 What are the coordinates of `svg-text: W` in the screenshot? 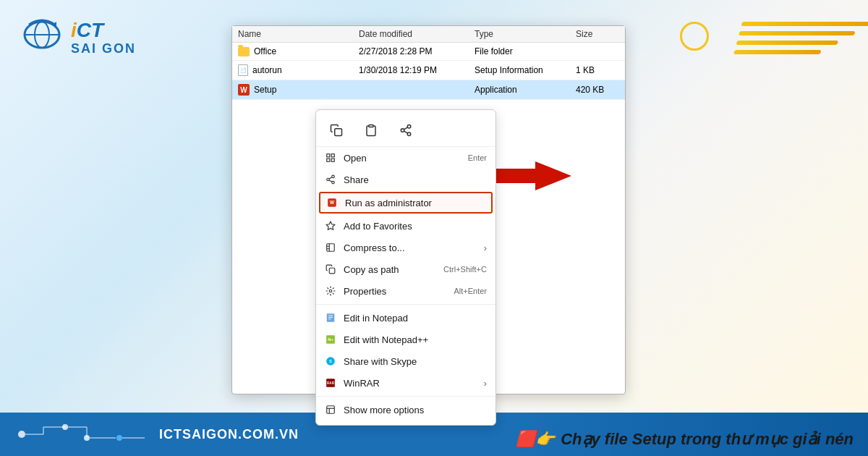 It's located at (333, 203).